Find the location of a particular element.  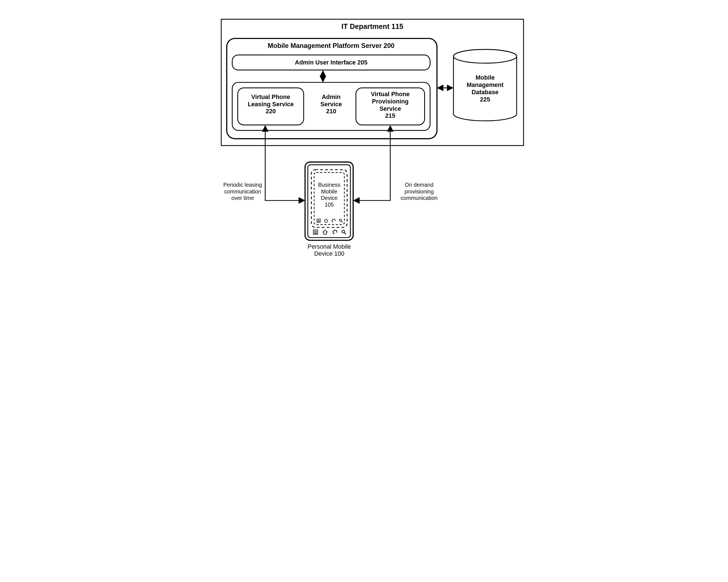

provisioning-to-device-arrow is located at coordinates (372, 163).